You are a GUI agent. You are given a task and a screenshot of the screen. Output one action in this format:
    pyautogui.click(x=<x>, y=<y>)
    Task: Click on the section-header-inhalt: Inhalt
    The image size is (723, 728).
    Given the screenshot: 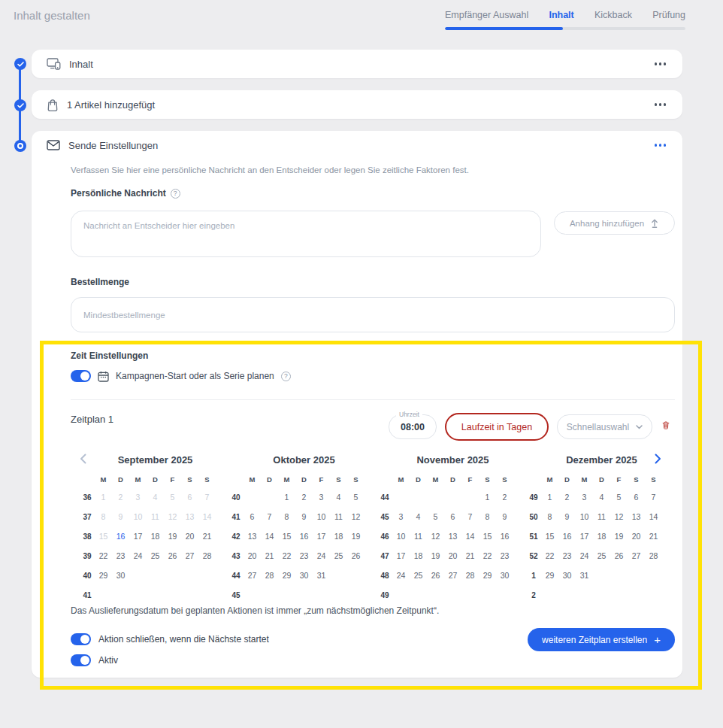 What is the action you would take?
    pyautogui.click(x=357, y=64)
    